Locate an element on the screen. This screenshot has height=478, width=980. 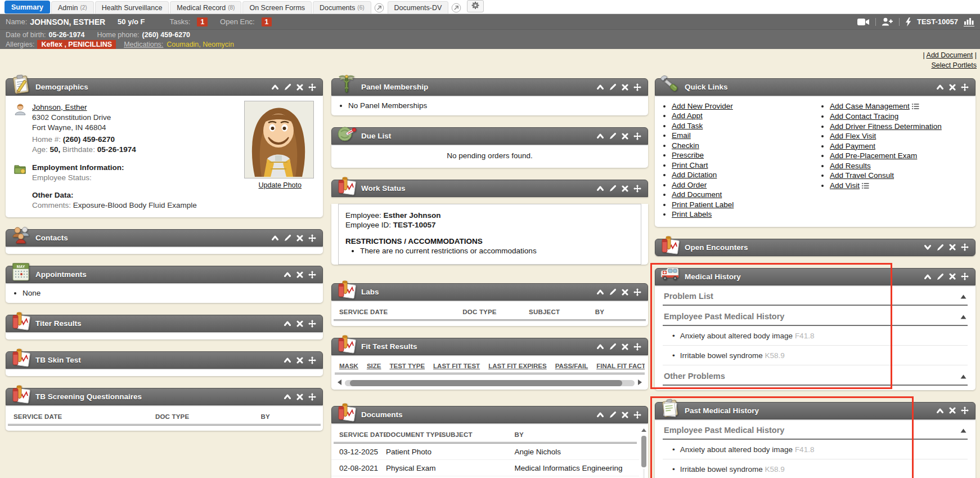
table-row: 03-12-2025Patient PhotoAngie Nichols is located at coordinates (485, 452).